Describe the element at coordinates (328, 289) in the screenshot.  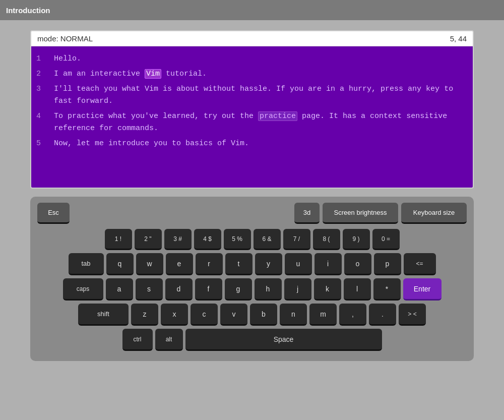
I see `key-k: k` at that location.